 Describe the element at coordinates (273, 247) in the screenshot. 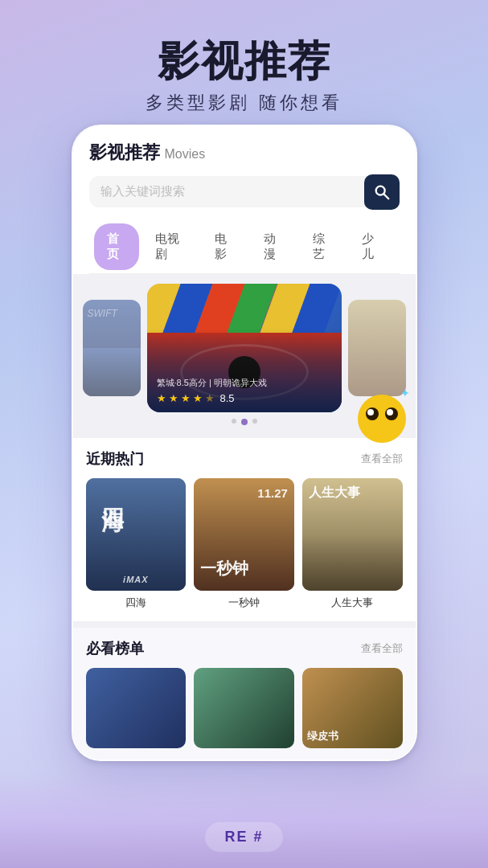

I see `tab-anime: 动漫` at that location.